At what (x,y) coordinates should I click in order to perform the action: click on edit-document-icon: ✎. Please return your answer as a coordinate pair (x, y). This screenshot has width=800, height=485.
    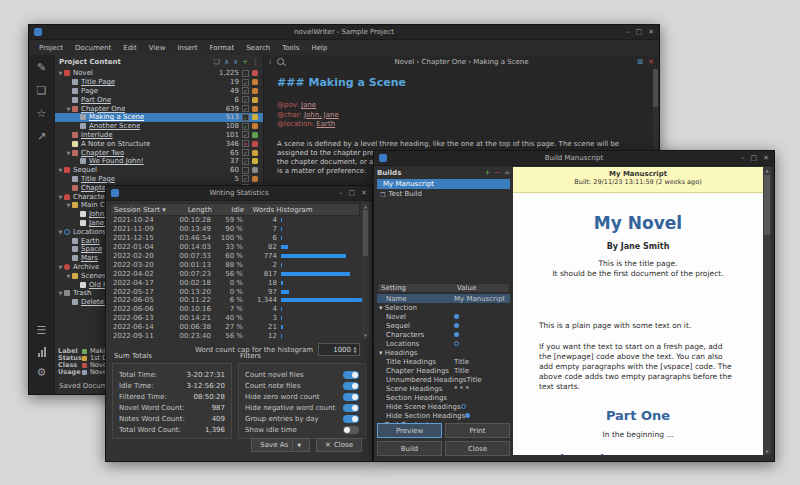
    Looking at the image, I should click on (42, 72).